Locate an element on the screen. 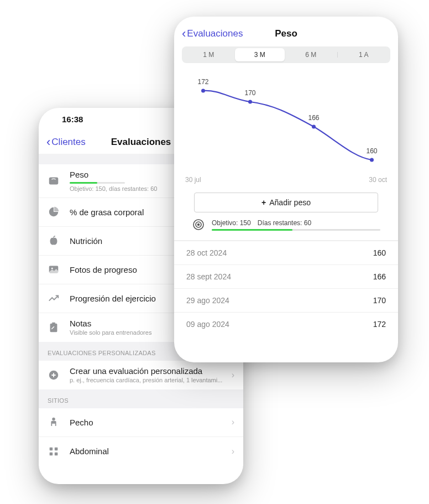  scale-icon is located at coordinates (54, 181).